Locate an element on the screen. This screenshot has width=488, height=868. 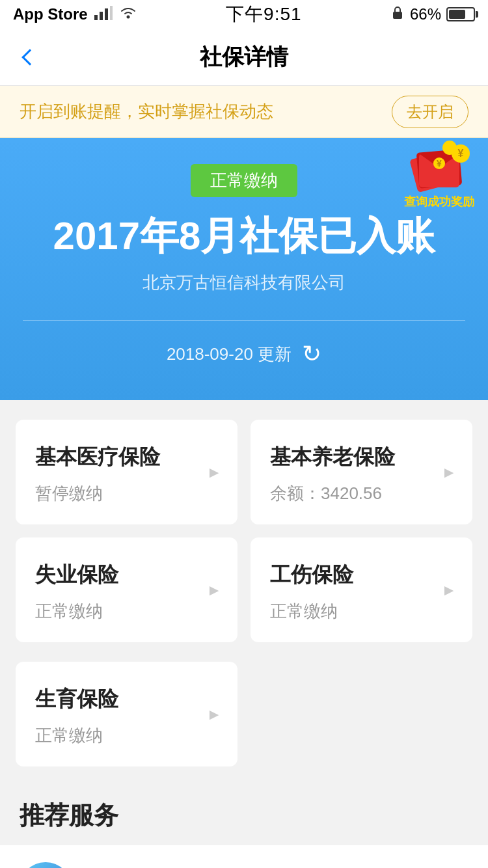
battery-percentage: 66% is located at coordinates (426, 14).